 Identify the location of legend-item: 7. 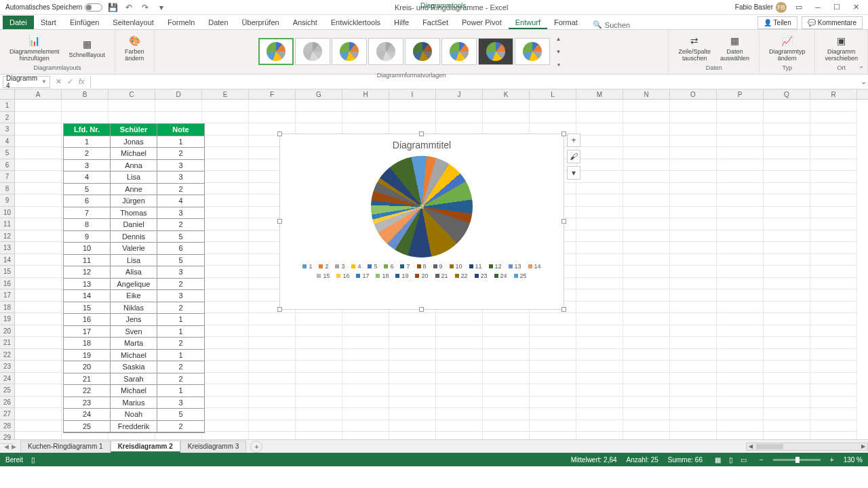
(405, 266).